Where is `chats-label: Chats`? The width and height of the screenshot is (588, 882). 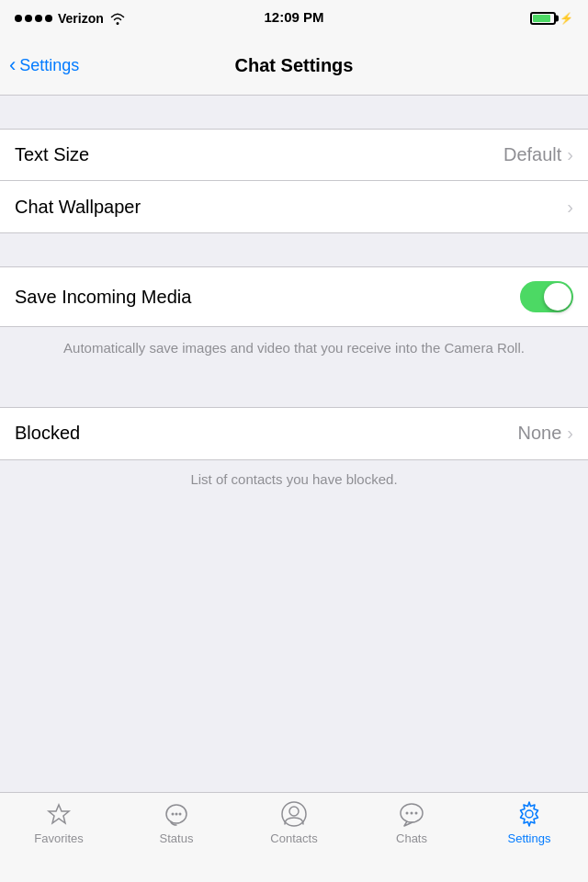
chats-label: Chats is located at coordinates (412, 838).